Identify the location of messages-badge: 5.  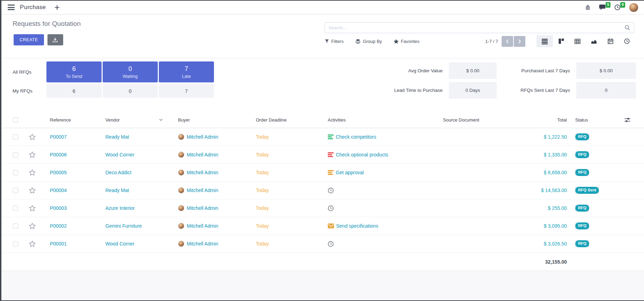
(608, 5).